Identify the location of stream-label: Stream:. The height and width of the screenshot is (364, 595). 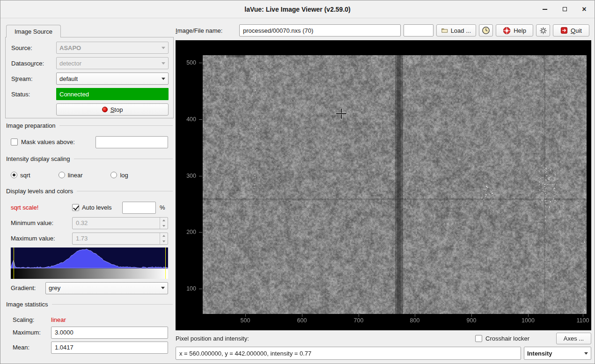
(34, 79).